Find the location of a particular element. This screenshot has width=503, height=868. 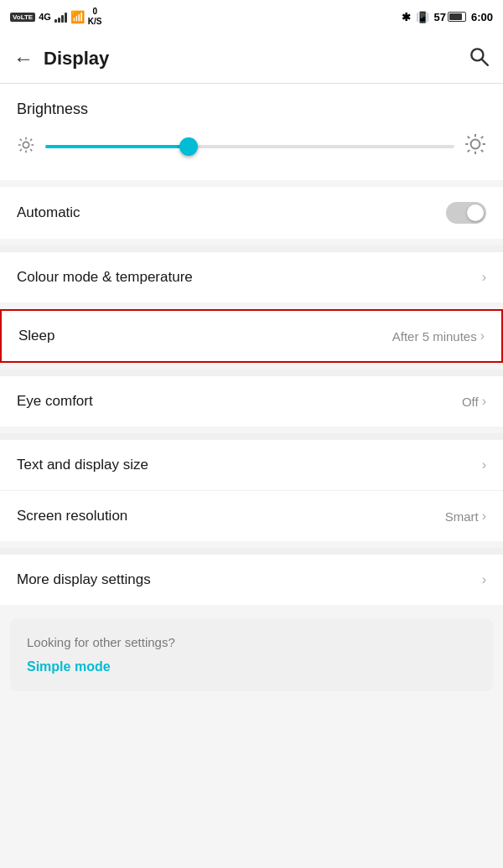

sun-large-icon is located at coordinates (475, 147).